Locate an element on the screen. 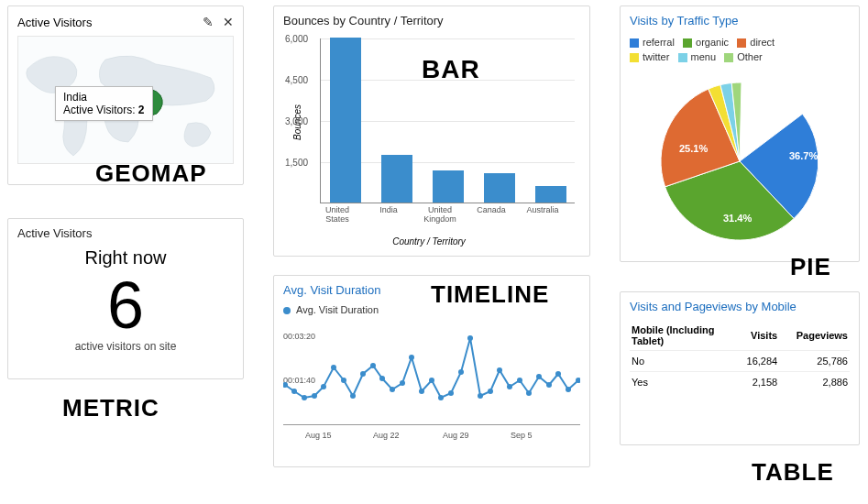 The width and height of the screenshot is (868, 504). bar-cat-2: UnitedKingdom is located at coordinates (440, 214).